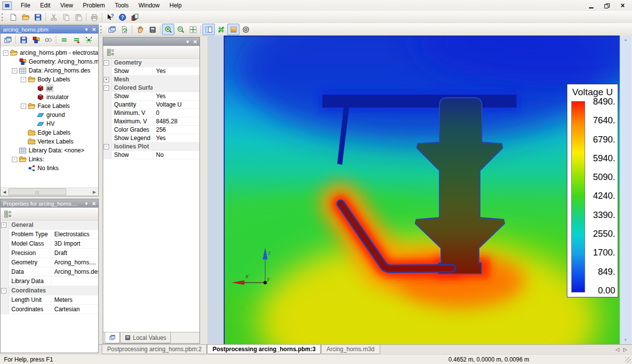  I want to click on tree-item-library-data: Library Data: <none>, so click(49, 150).